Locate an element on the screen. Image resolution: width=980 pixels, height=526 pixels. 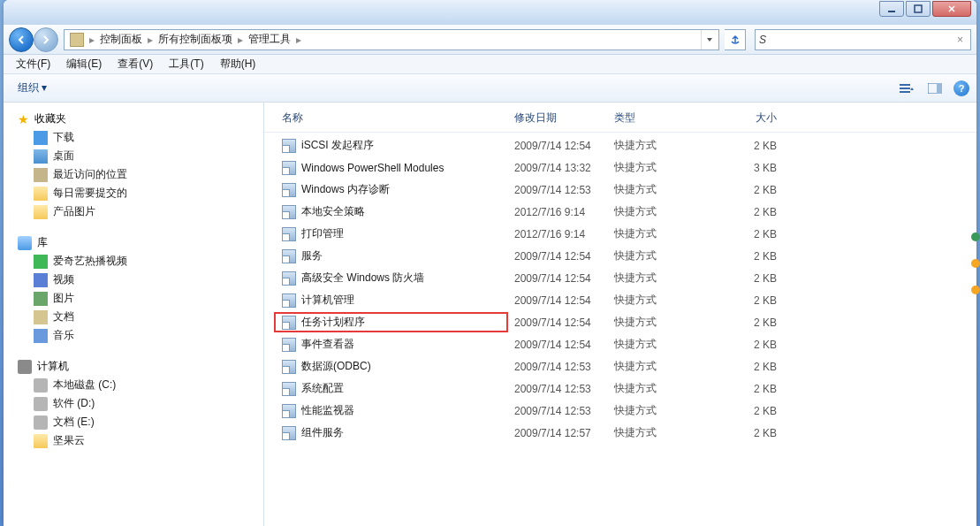
menu-help: 帮助(H) is located at coordinates (239, 64).